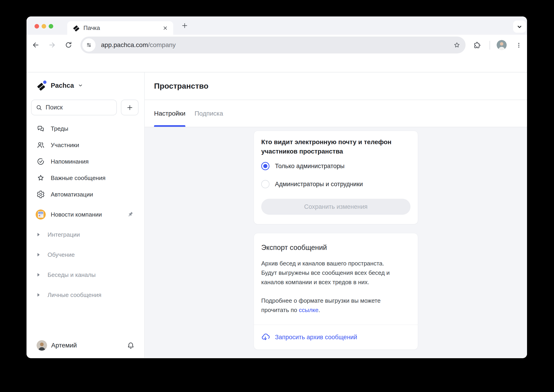 This screenshot has width=554, height=392. I want to click on user-profile-row: Артемий, so click(85, 345).